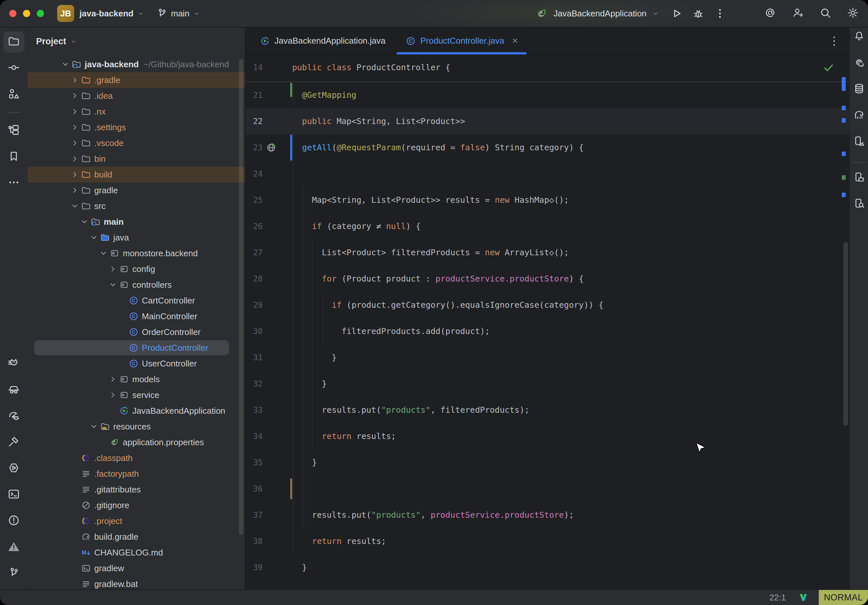  What do you see at coordinates (136, 42) in the screenshot?
I see `project-panel-header: Project` at bounding box center [136, 42].